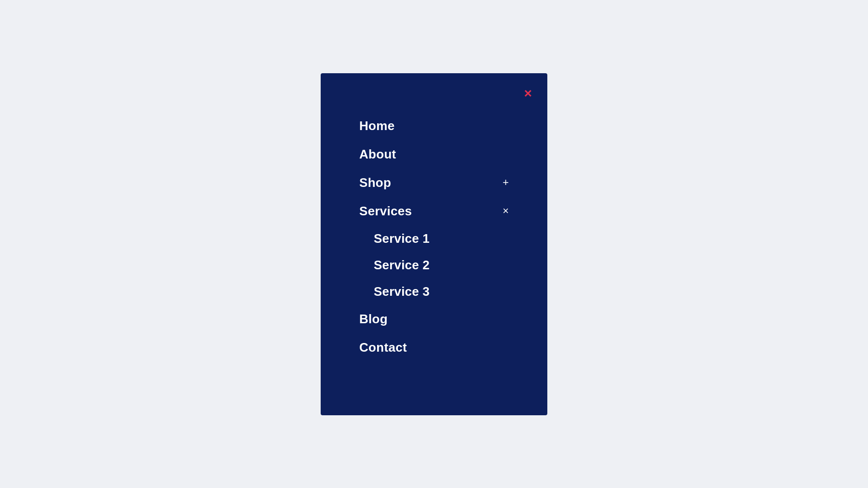 This screenshot has width=868, height=488. What do you see at coordinates (434, 348) in the screenshot?
I see `nav-item-contact: Contact` at bounding box center [434, 348].